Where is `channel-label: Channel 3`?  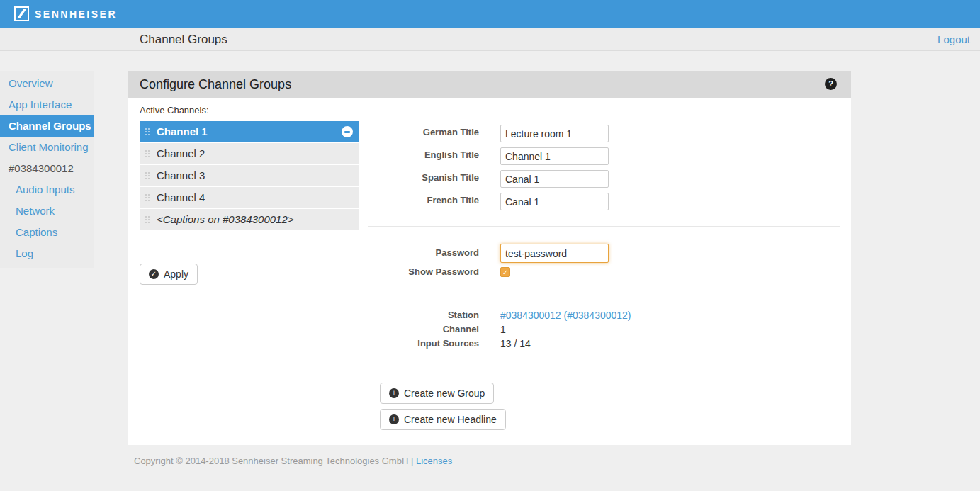 channel-label: Channel 3 is located at coordinates (181, 176).